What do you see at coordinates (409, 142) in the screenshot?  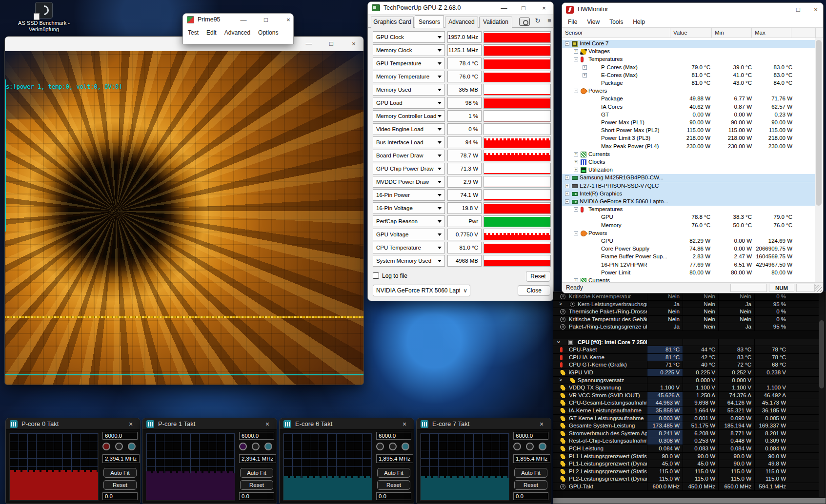 I see `sensor-label-dropdown: Bus Interface Load` at bounding box center [409, 142].